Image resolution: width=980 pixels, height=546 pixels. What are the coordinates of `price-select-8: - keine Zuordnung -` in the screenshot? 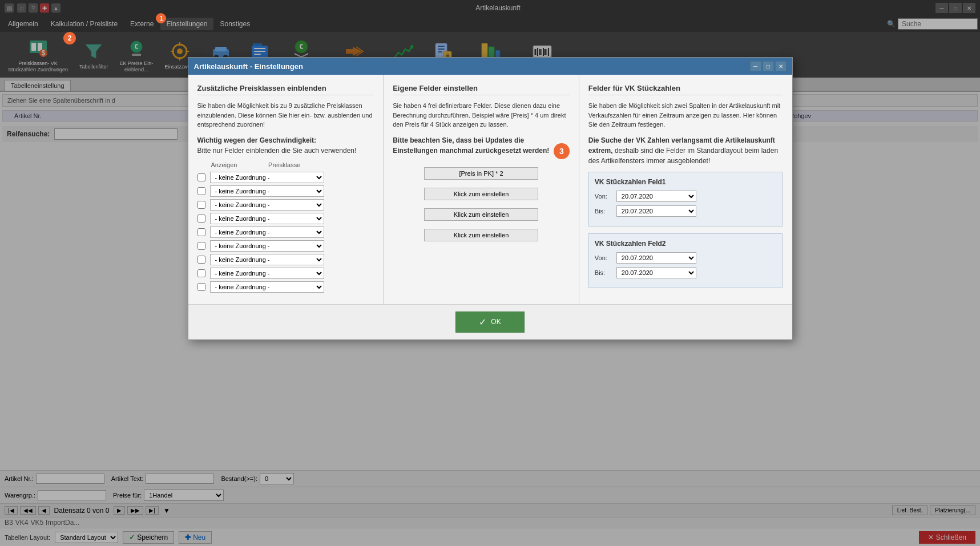 It's located at (267, 287).